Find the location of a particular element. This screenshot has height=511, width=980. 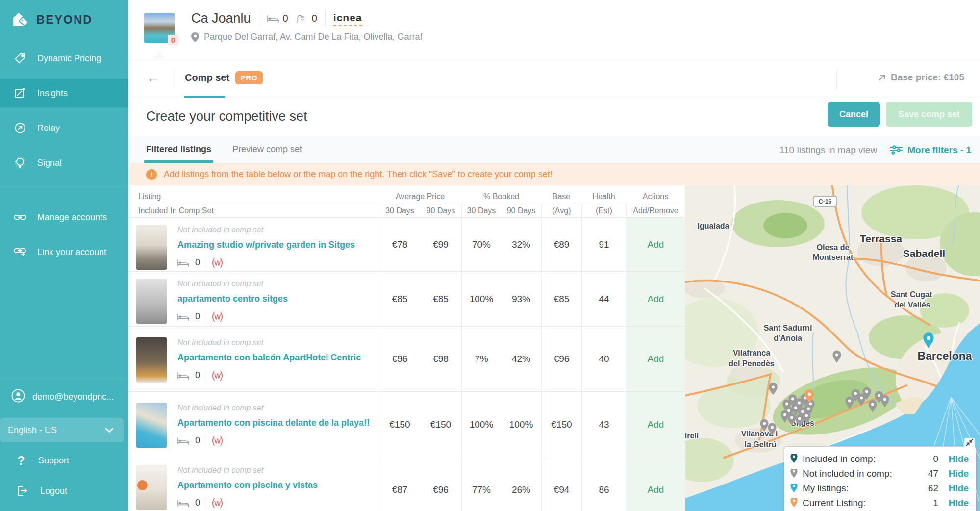

more-filters-button: More filters - 1 is located at coordinates (930, 150).